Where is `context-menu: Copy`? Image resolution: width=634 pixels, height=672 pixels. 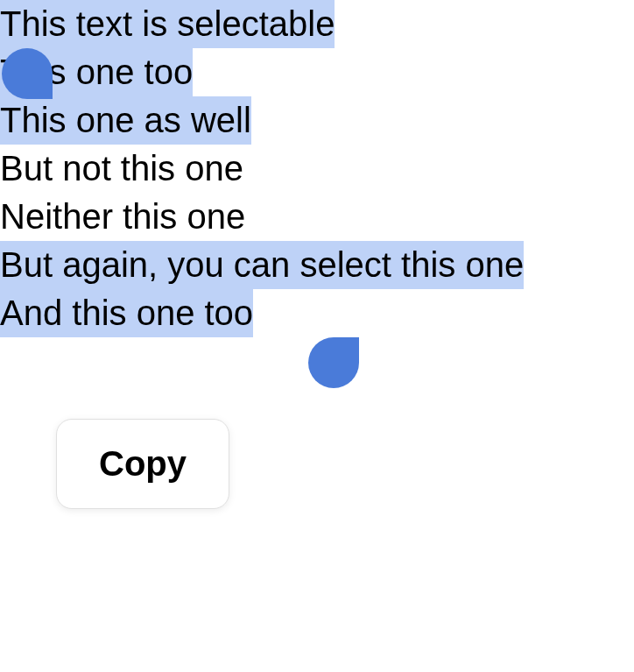
context-menu: Copy is located at coordinates (143, 464).